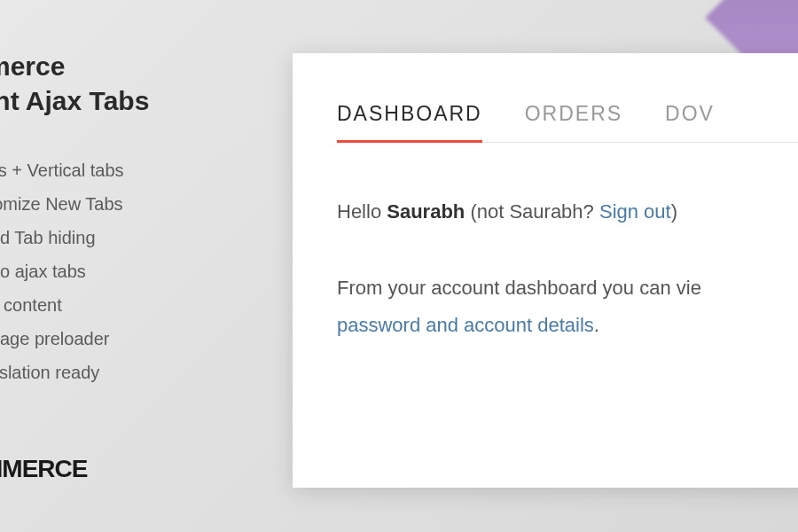 The height and width of the screenshot is (532, 798). Describe the element at coordinates (133, 271) in the screenshot. I see `feature-item: vert into ajax tabs` at that location.